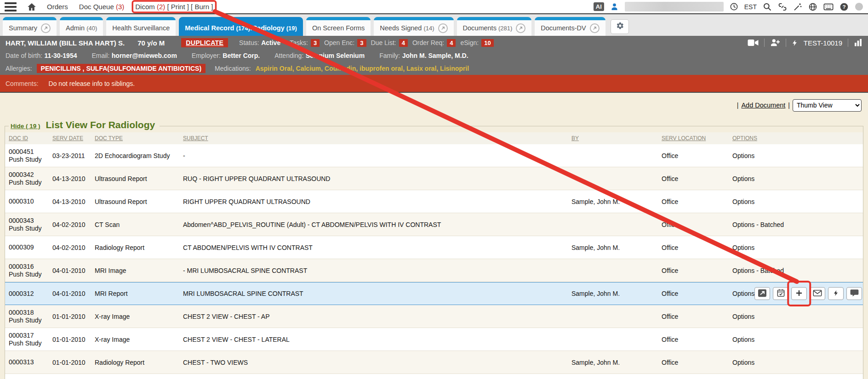  Describe the element at coordinates (434, 362) in the screenshot. I see `document-row-0000313: 000031301-01-2010Radiology ReportCHEST -…` at that location.